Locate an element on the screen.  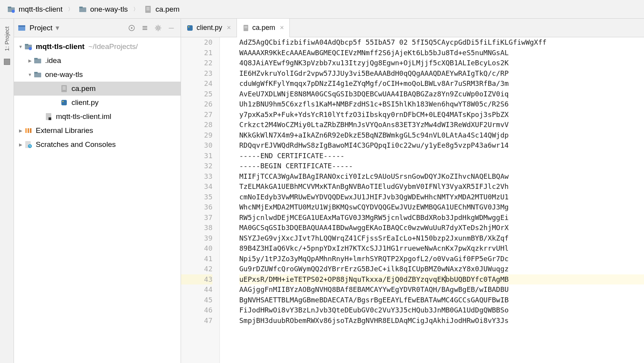
breadcrumb-root: mqtt-tls-client is located at coordinates (35, 9).